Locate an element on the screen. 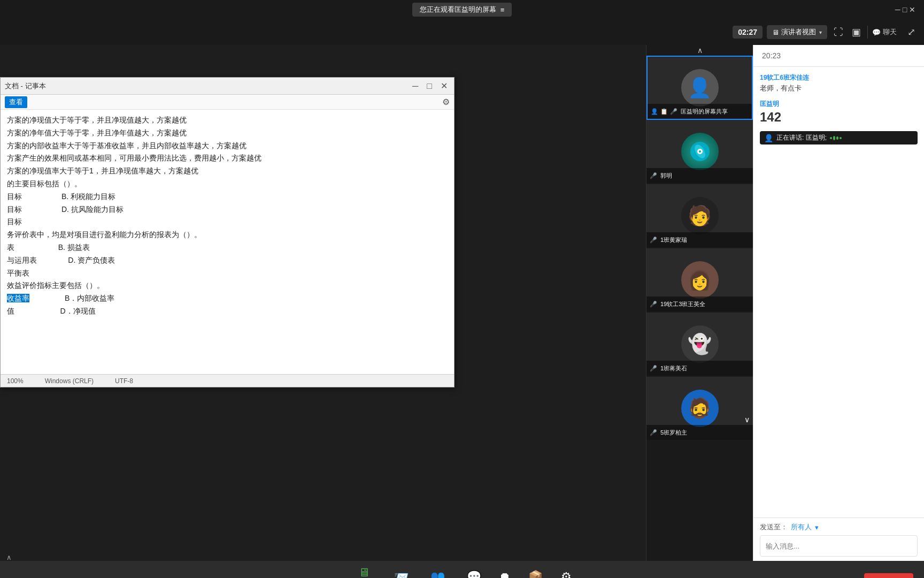  view-menu: 查看 is located at coordinates (16, 102).